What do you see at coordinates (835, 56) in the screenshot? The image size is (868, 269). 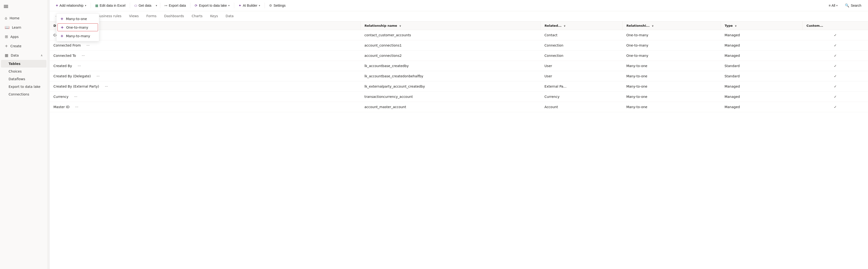 I see `custom-checkmark-2: ✓` at bounding box center [835, 56].